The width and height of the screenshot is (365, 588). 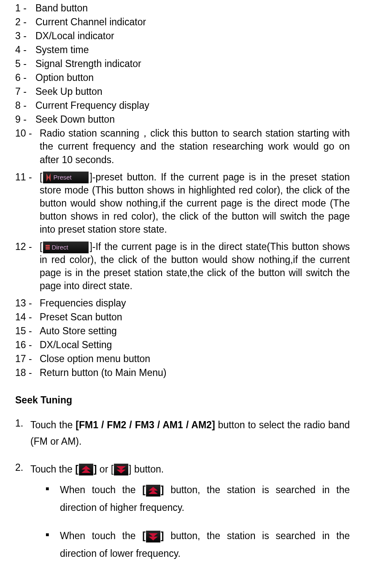 What do you see at coordinates (27, 203) in the screenshot?
I see `item-num: 11 -` at bounding box center [27, 203].